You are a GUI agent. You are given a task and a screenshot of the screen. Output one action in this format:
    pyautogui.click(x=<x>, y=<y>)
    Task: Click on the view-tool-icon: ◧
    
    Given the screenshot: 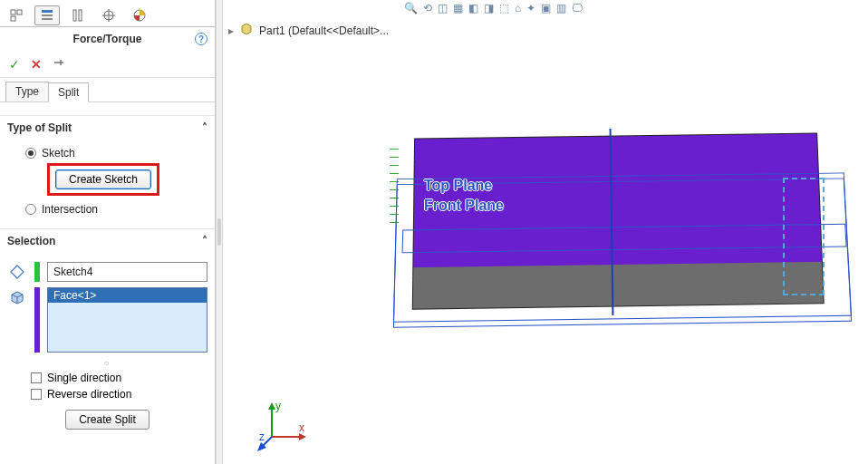 What is the action you would take?
    pyautogui.click(x=473, y=8)
    